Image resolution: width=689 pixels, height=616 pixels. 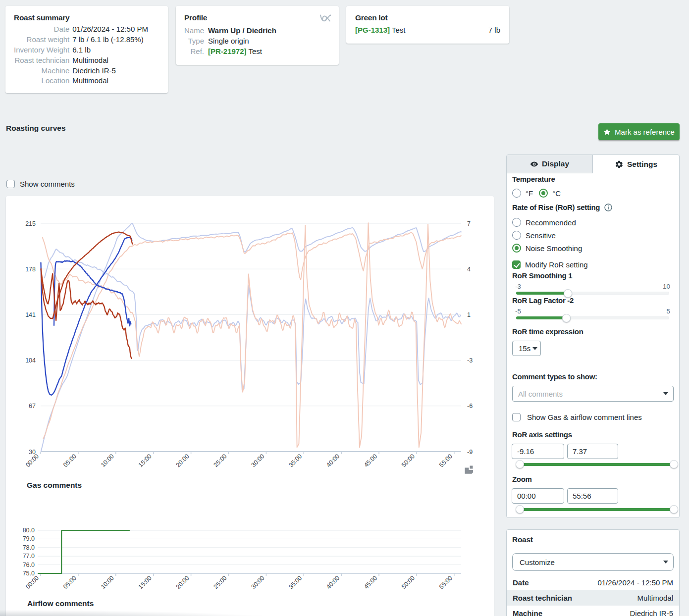 What do you see at coordinates (593, 582) in the screenshot?
I see `roast-info-row: Date01/26/2024 - 12:50 PM` at bounding box center [593, 582].